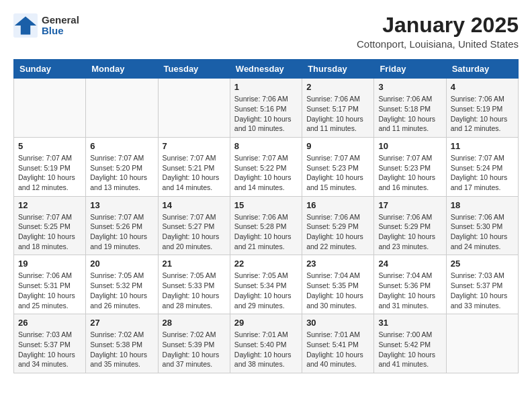 The image size is (532, 411). I want to click on table-row: 22Sunrise: 7:05 AM Sunset: 5:34 PM Dayli…, so click(266, 285).